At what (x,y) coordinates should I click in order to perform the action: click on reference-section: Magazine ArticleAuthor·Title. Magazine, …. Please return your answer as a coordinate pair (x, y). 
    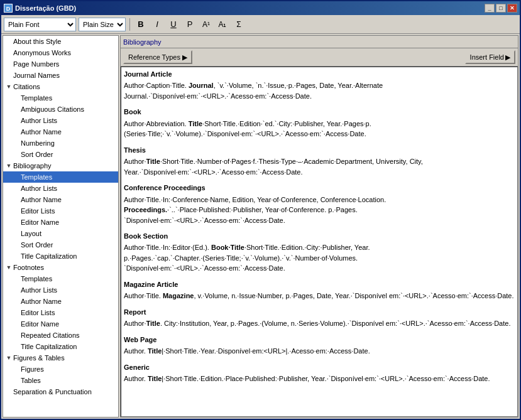
    Looking at the image, I should click on (319, 291).